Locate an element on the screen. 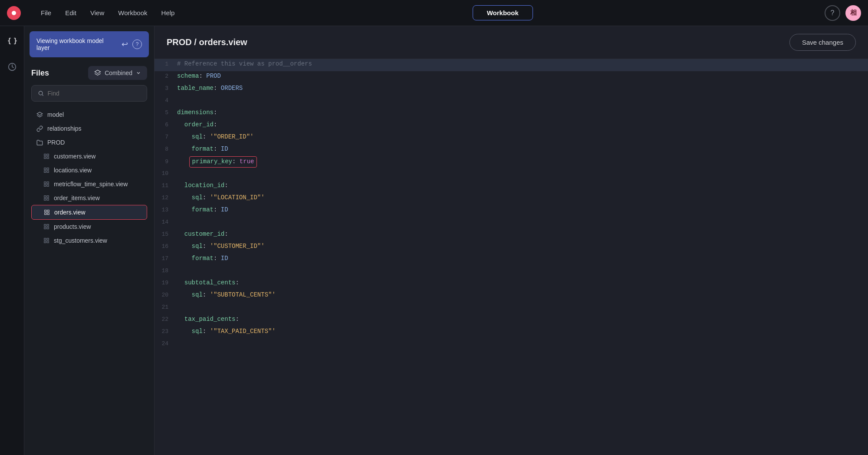 This screenshot has width=868, height=455. code-line-19: 19 subtotal_cents: is located at coordinates (511, 284).